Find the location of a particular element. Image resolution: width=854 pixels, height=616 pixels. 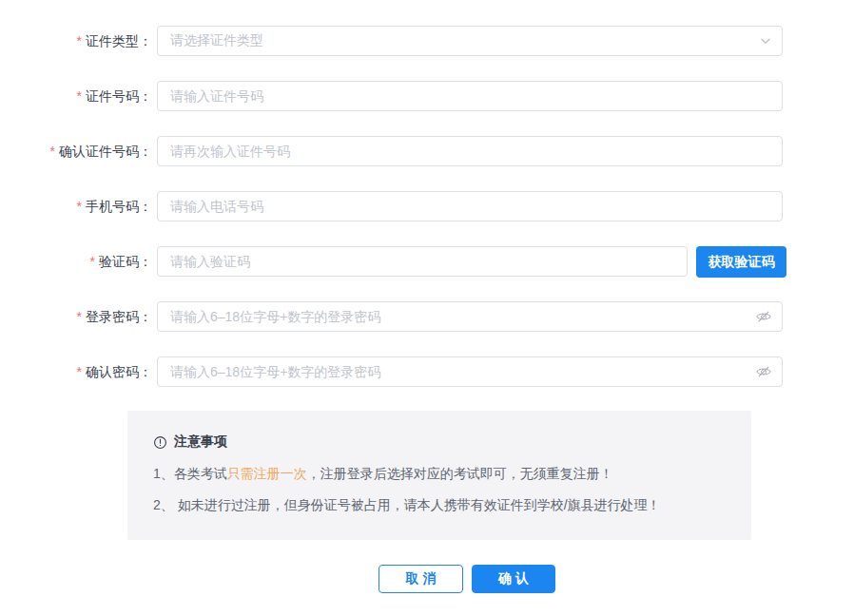

cancel-button: 取 消 is located at coordinates (420, 579).